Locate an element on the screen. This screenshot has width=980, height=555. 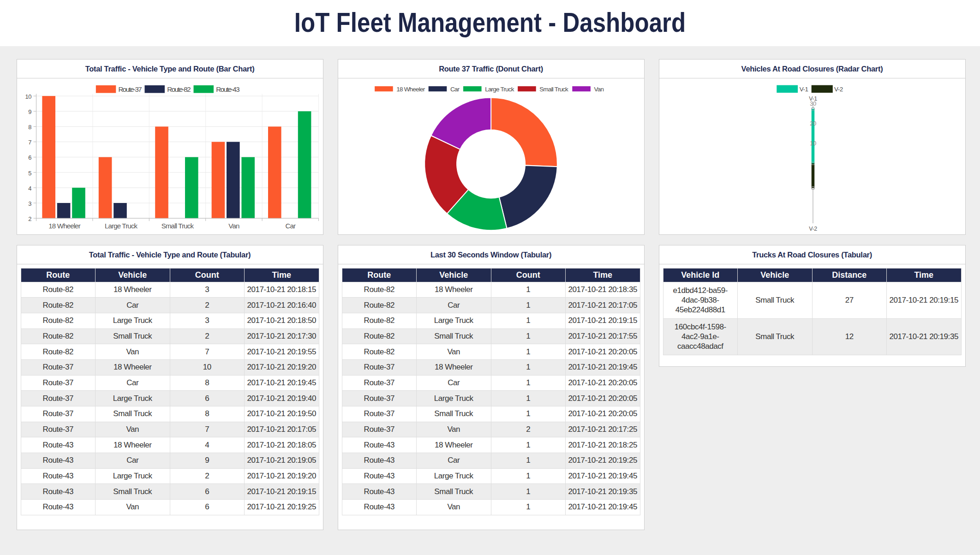
svg-text: Route-37 is located at coordinates (130, 90).